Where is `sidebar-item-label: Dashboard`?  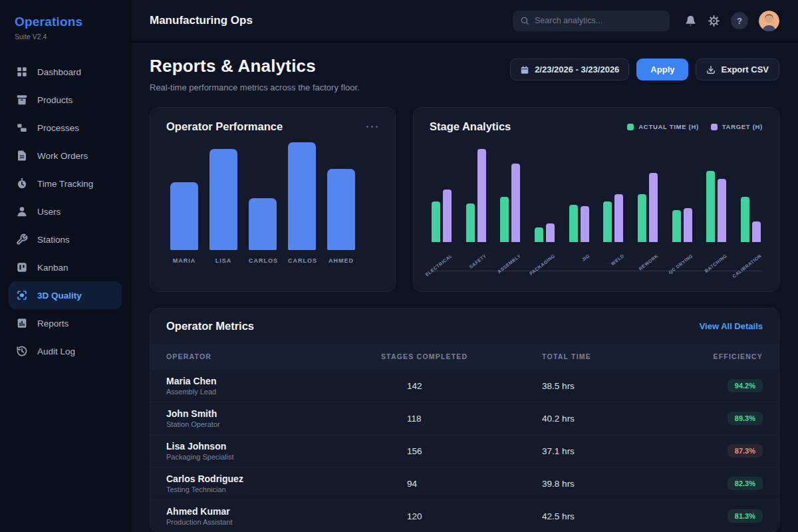 sidebar-item-label: Dashboard is located at coordinates (59, 72).